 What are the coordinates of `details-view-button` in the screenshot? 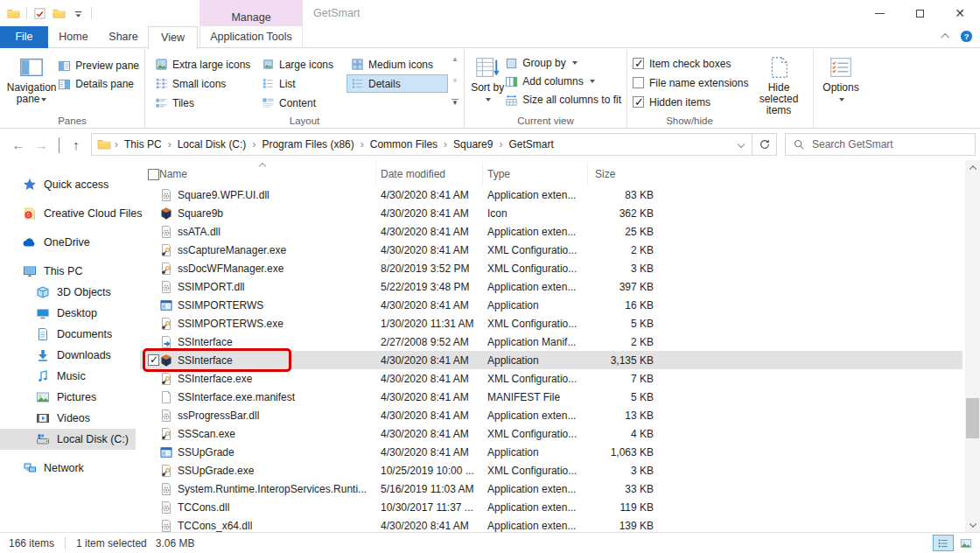 It's located at (943, 542).